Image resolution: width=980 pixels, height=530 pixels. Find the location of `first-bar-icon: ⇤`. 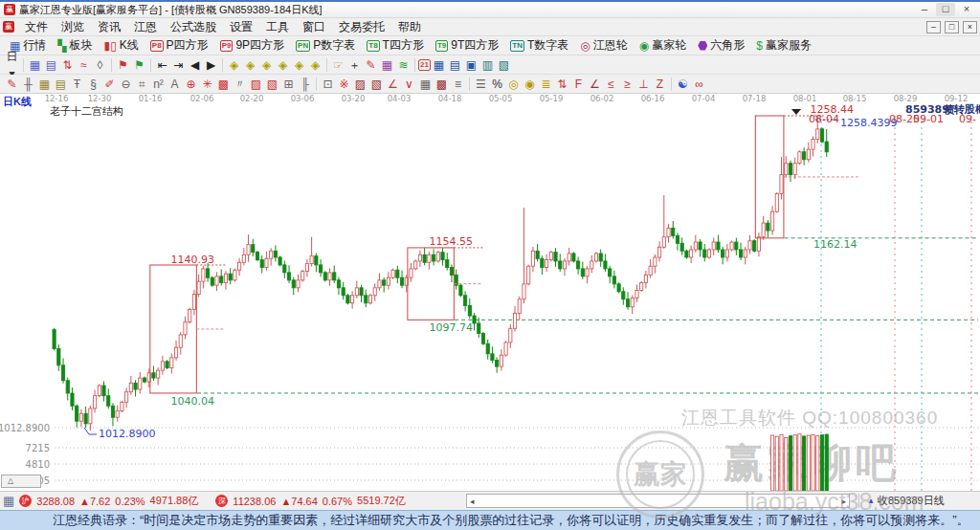

first-bar-icon: ⇤ is located at coordinates (163, 65).